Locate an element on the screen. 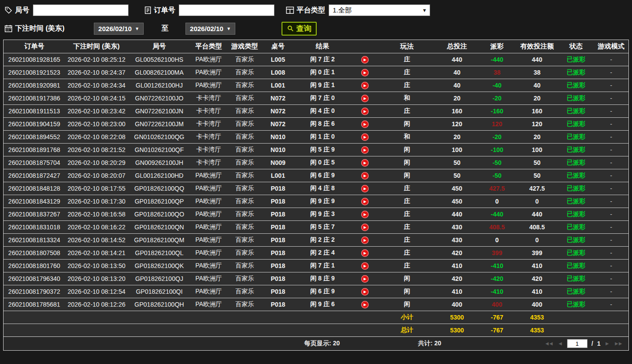 Image resolution: width=632 pixels, height=364 pixels. table-row: 2602100818757042026-02-10 08:20:29GN0092… is located at coordinates (316, 163).